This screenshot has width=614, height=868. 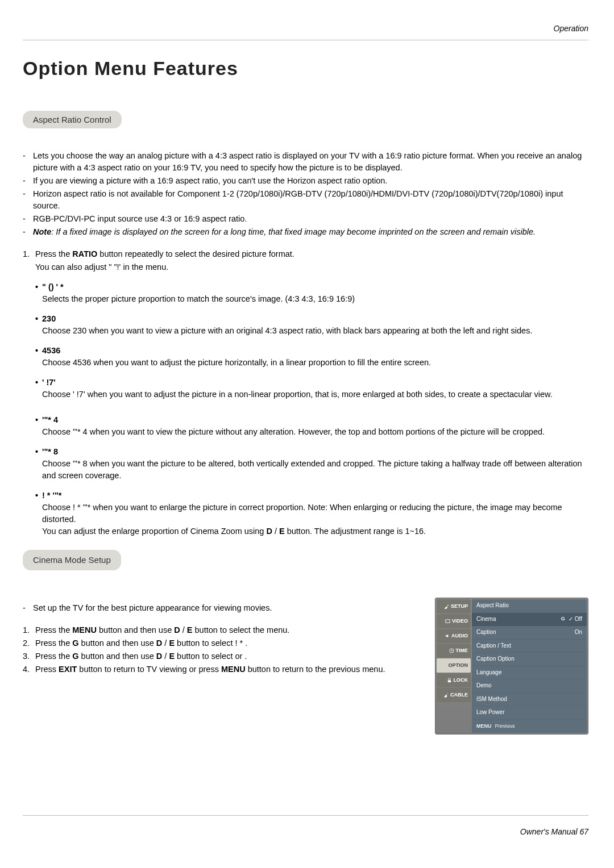 I want to click on bullet-desc: Choose 4536 when you want to adjust the …, so click(x=312, y=362).